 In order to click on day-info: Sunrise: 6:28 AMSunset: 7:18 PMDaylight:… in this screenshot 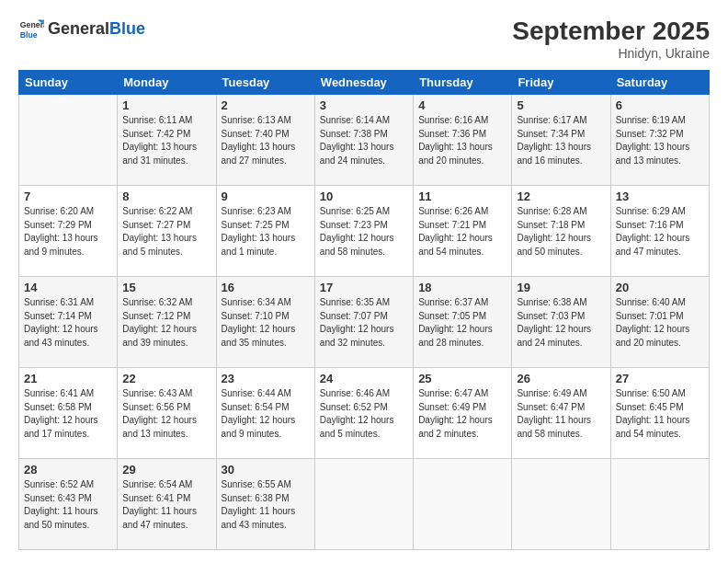, I will do `click(561, 232)`.